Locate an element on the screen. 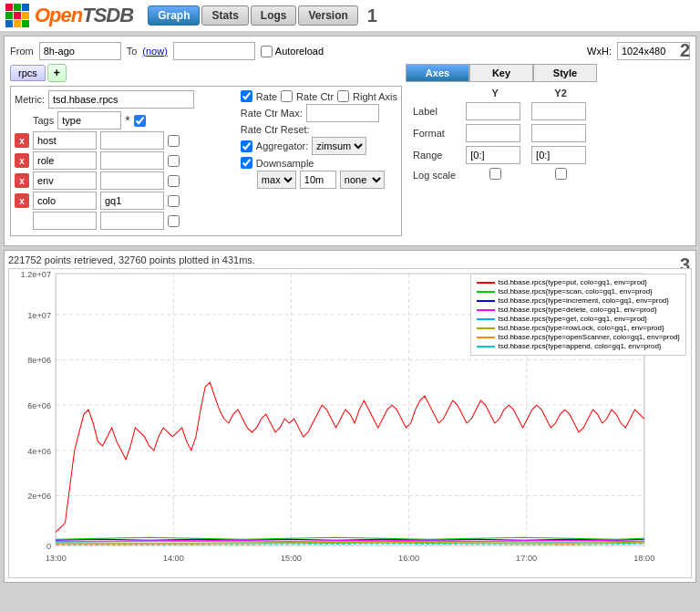  y-label-input is located at coordinates (493, 111).